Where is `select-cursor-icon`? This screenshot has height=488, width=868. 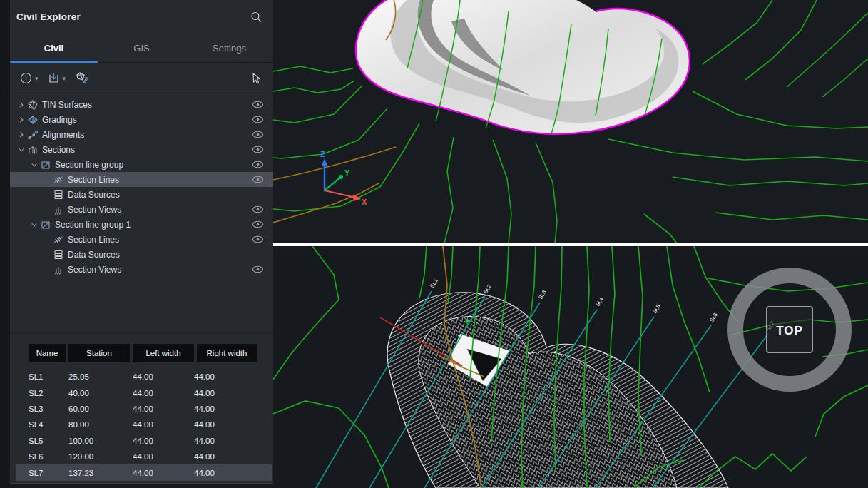 select-cursor-icon is located at coordinates (257, 78).